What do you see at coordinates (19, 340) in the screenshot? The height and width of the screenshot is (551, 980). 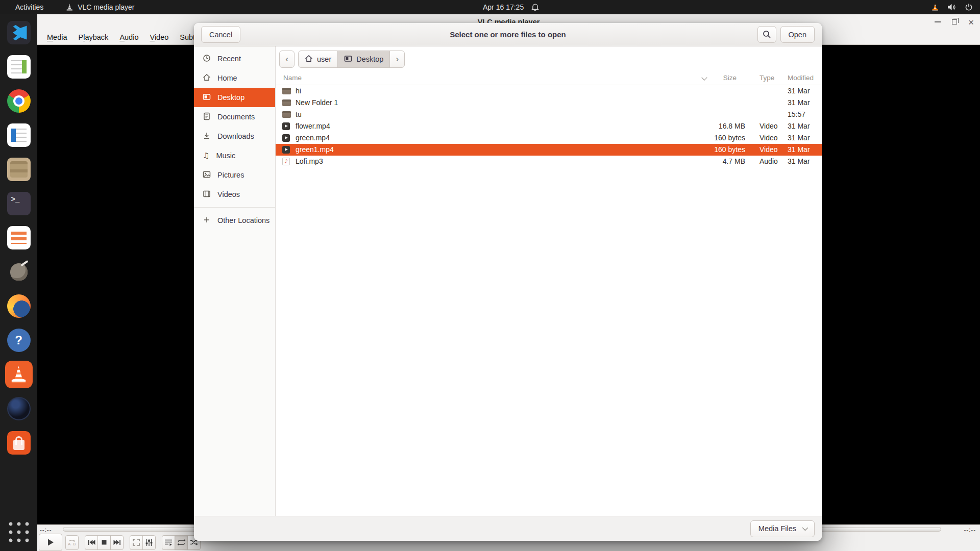 I see `dock-item-help` at bounding box center [19, 340].